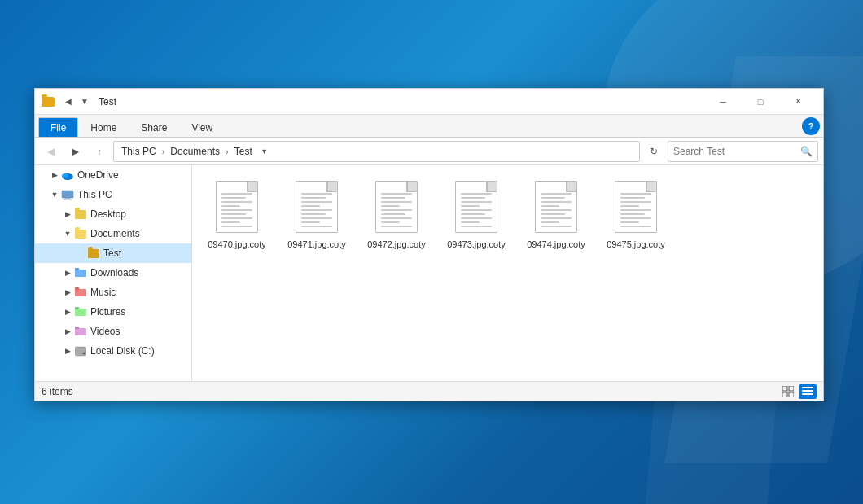 This screenshot has width=863, height=504. Describe the element at coordinates (68, 312) in the screenshot. I see `expand-pictures: ▶` at that location.